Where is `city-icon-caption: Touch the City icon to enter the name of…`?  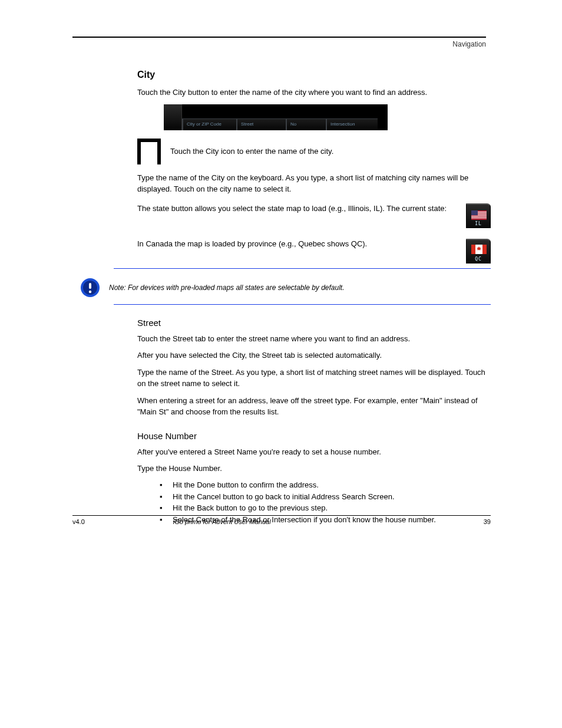
city-icon-caption: Touch the City icon to enter the name of… is located at coordinates (252, 151).